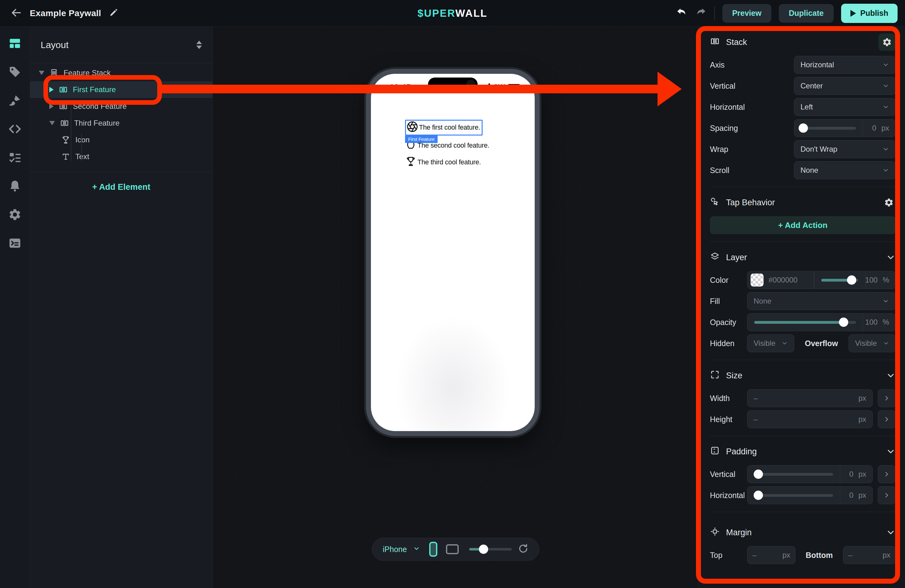  Describe the element at coordinates (416, 549) in the screenshot. I see `chevron-down-icon` at that location.